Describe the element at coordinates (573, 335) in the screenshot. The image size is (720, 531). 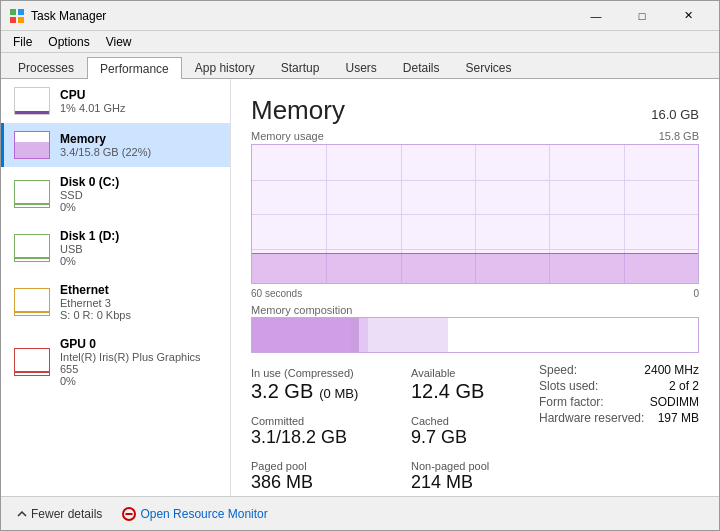
I see `seg-free` at that location.